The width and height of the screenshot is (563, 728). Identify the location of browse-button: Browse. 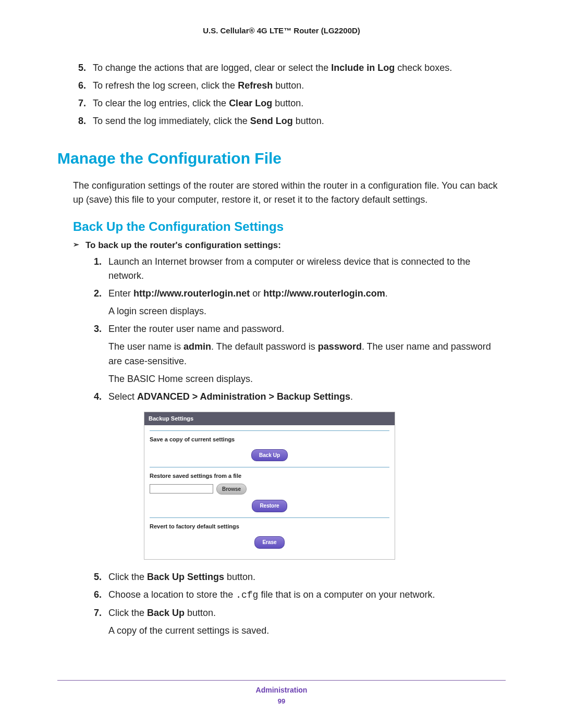
(231, 489).